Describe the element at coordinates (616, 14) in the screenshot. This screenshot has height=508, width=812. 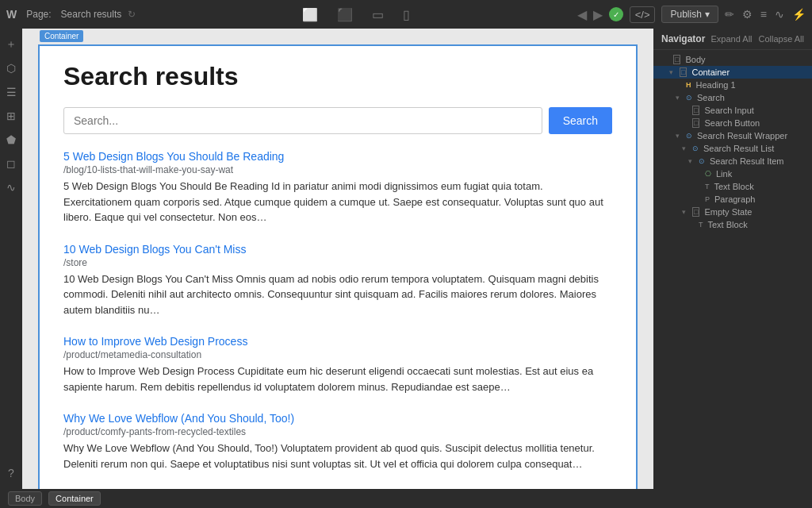
I see `check-icon: ✓` at that location.